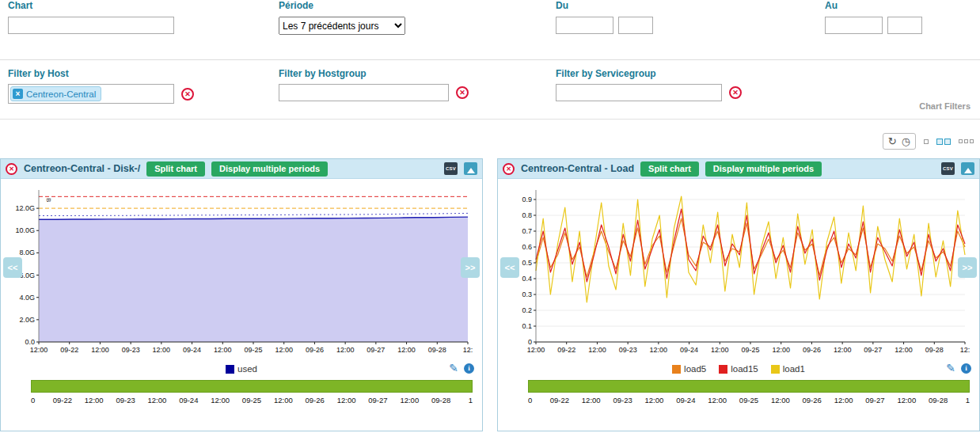 The height and width of the screenshot is (433, 980). What do you see at coordinates (188, 94) in the screenshot?
I see `clear-host-filter-icon: ✕` at bounding box center [188, 94].